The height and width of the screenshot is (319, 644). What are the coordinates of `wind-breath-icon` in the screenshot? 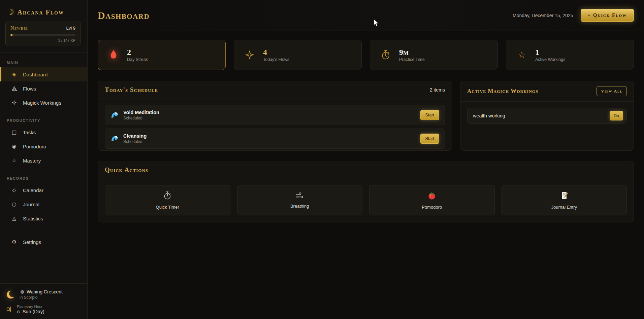 It's located at (300, 196).